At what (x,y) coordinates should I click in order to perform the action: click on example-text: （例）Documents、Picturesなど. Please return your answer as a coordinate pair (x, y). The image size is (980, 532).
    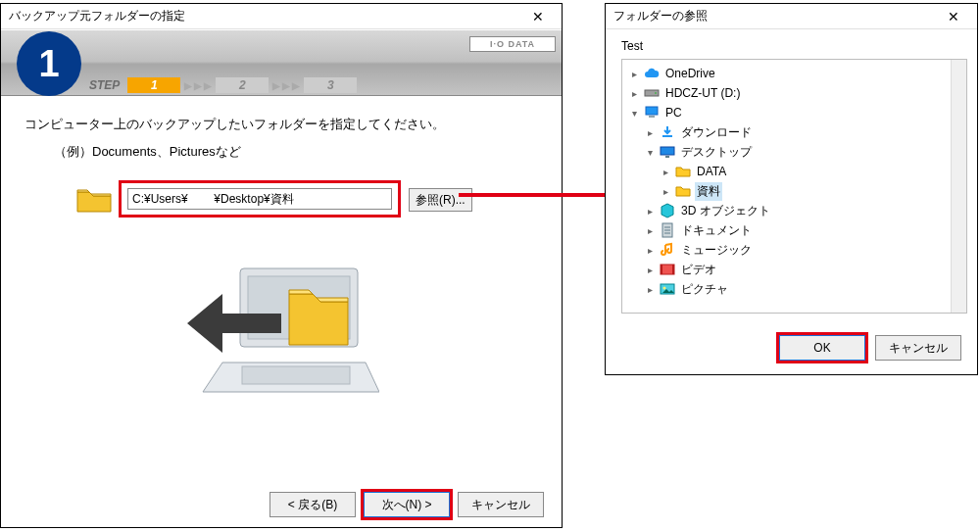
    Looking at the image, I should click on (281, 157).